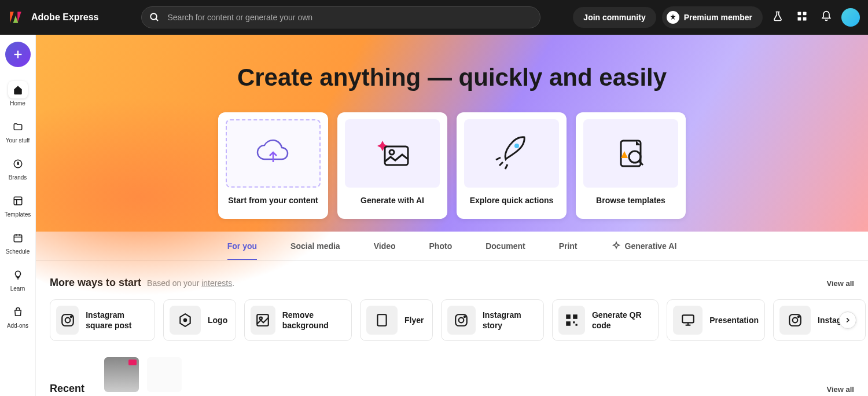  What do you see at coordinates (218, 320) in the screenshot?
I see `start-card-label: Logo` at bounding box center [218, 320].